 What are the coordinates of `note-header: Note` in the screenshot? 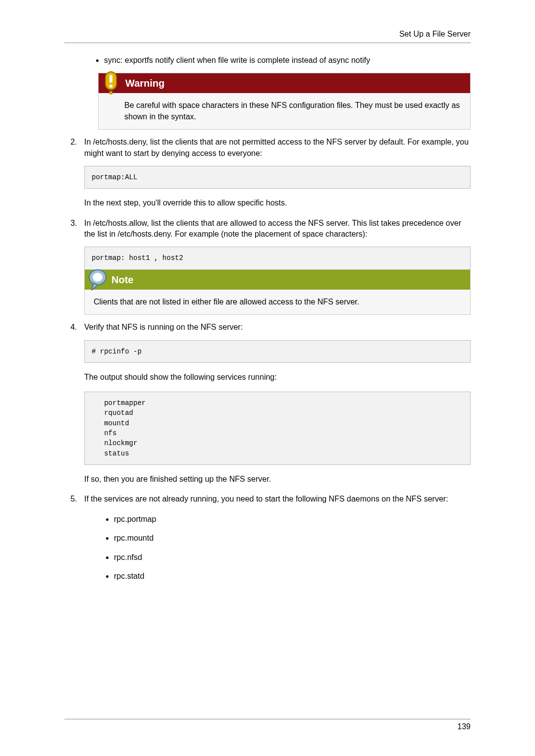 It's located at (277, 280).